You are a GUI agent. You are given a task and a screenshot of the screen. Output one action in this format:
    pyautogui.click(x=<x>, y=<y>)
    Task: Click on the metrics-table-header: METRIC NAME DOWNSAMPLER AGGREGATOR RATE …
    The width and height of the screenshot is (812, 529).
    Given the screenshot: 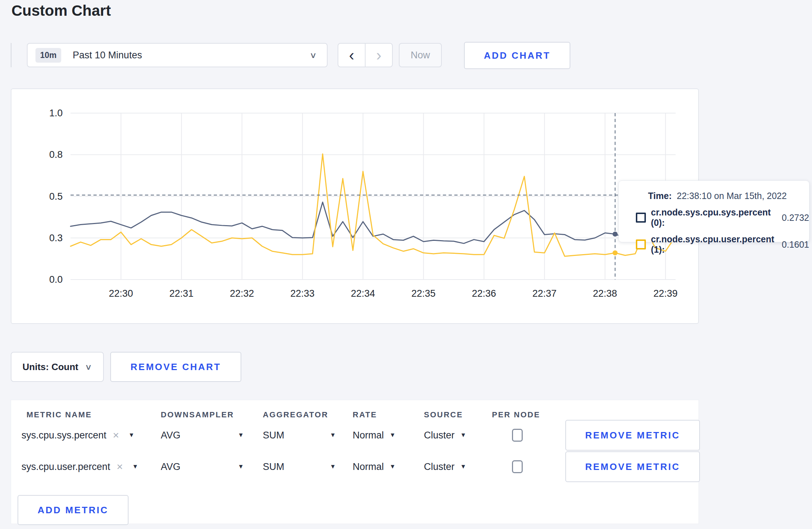 What is the action you would take?
    pyautogui.click(x=355, y=415)
    